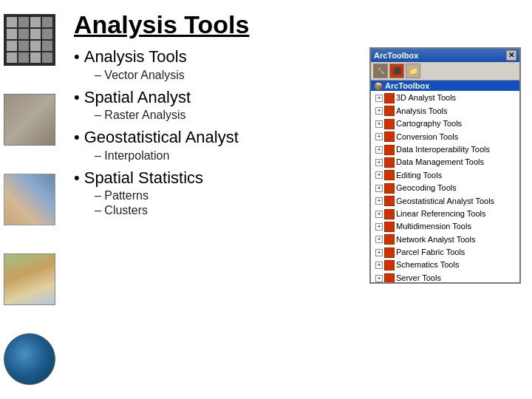 This screenshot has width=532, height=399. What do you see at coordinates (228, 156) in the screenshot?
I see `bullet-sub-3: Interpolation` at bounding box center [228, 156].